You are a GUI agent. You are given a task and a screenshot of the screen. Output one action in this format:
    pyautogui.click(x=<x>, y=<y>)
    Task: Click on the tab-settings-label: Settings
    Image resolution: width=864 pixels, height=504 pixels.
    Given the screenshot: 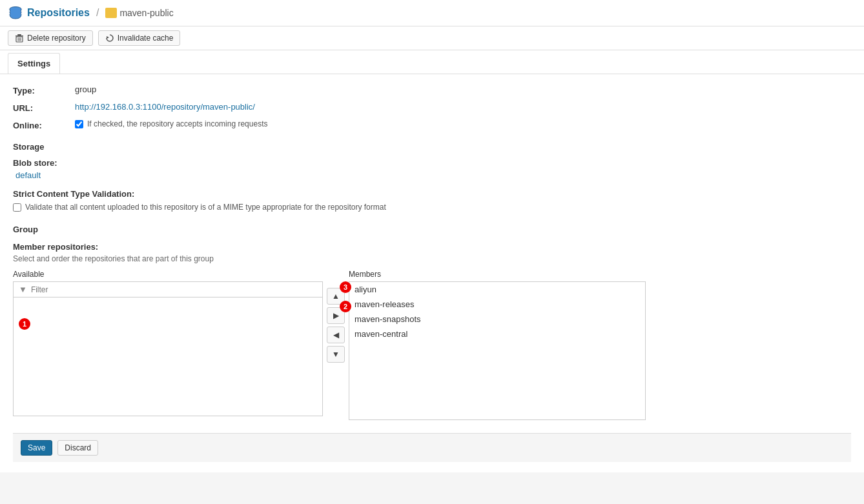 What is the action you would take?
    pyautogui.click(x=34, y=63)
    